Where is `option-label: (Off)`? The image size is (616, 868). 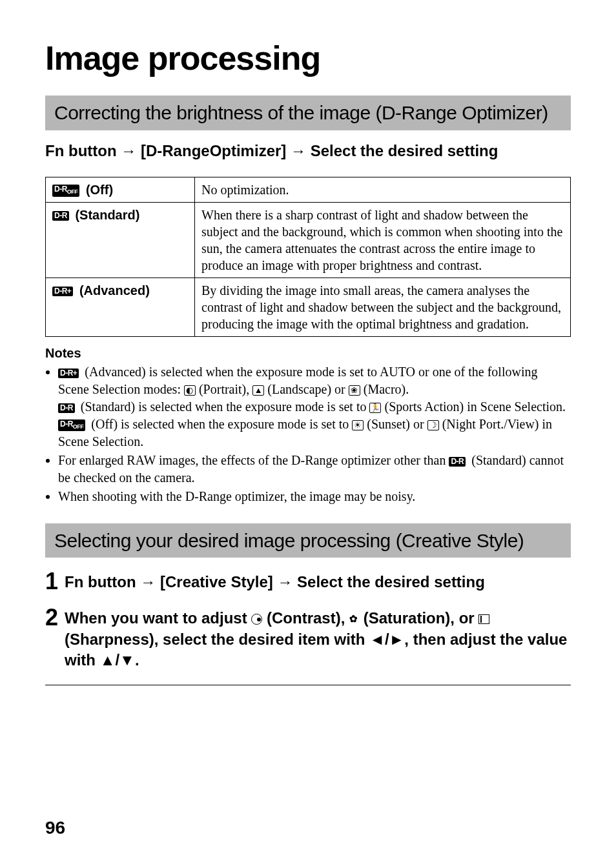
option-label: (Off) is located at coordinates (99, 190).